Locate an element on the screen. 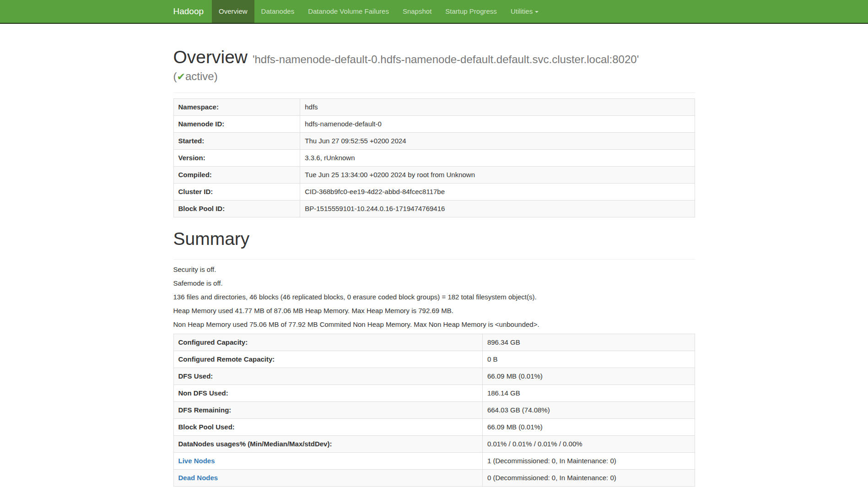 The image size is (868, 493). table-row: DFS Remaining: 664.03 GB (74.08%) is located at coordinates (434, 410).